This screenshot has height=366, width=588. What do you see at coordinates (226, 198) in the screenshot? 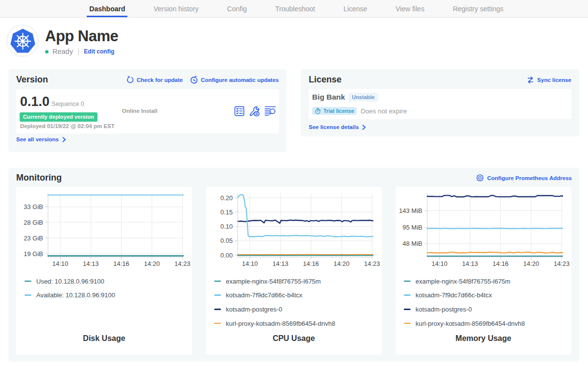
I see `svg-text: 0.20` at bounding box center [226, 198].